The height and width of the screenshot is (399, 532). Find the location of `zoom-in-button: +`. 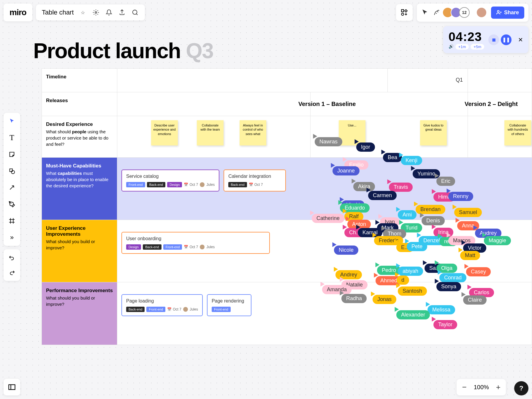

zoom-in-button: + is located at coordinates (498, 387).